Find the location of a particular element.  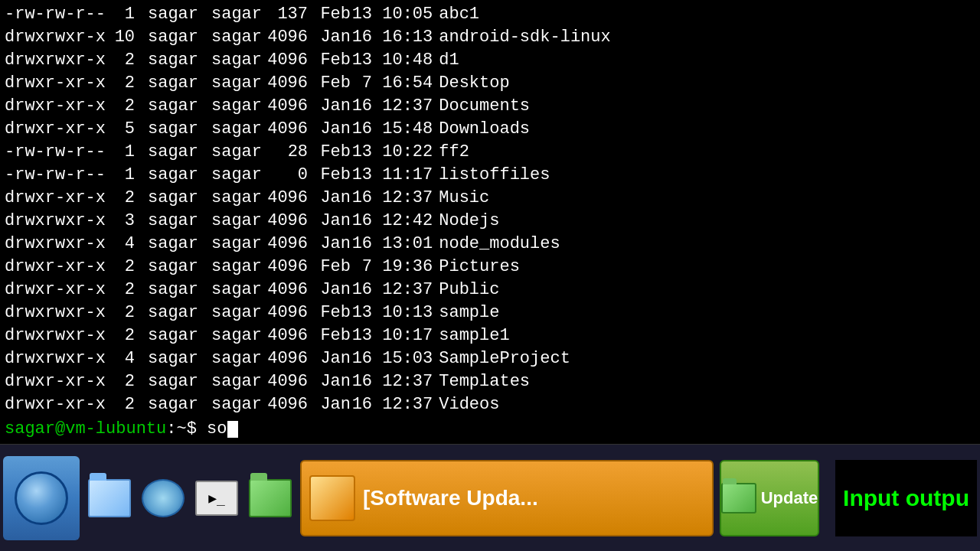

start-button is located at coordinates (41, 498).